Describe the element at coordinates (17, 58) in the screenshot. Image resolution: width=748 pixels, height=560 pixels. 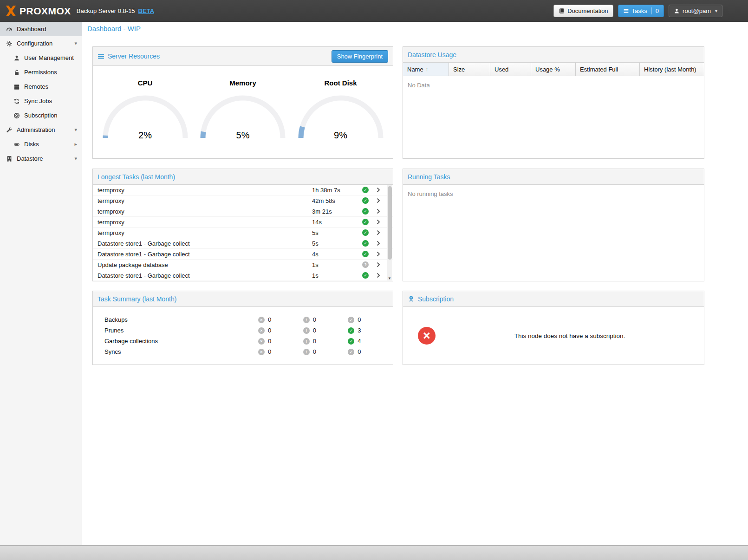
I see `user-icon` at that location.